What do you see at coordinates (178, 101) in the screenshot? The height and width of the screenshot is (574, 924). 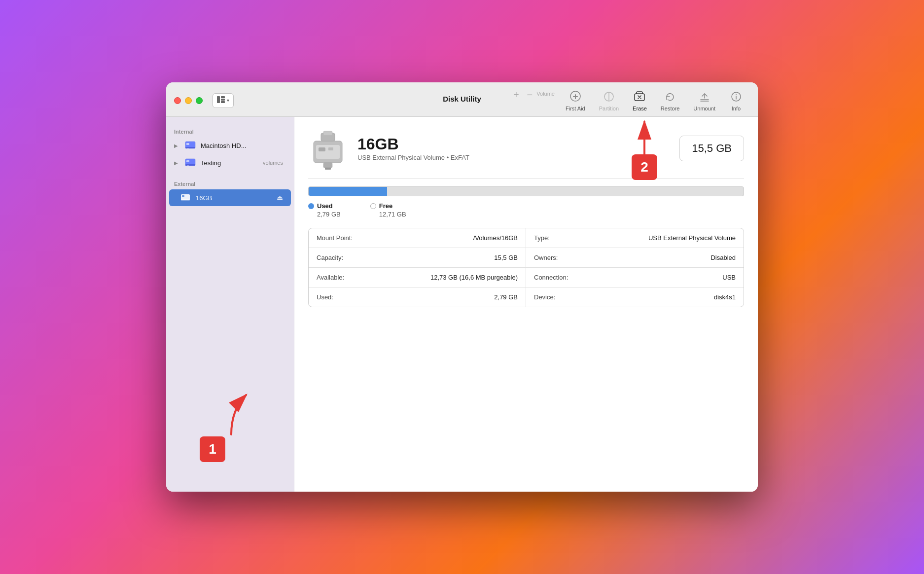 I see `close-button` at bounding box center [178, 101].